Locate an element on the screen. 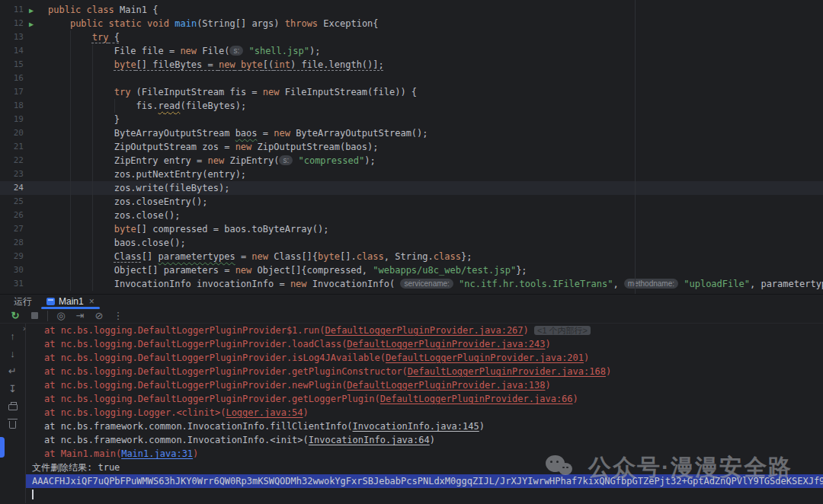 This screenshot has width=823, height=504. line-number: 20 is located at coordinates (12, 133).